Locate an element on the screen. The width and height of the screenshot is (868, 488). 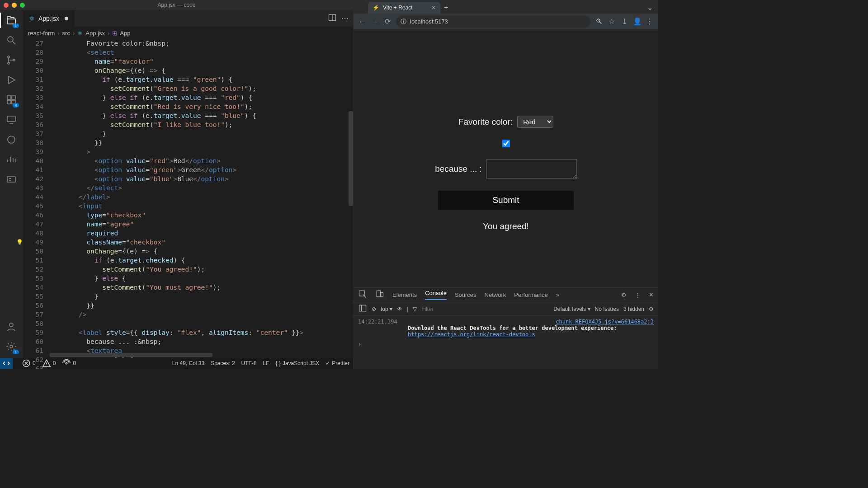
clear-console-icon: ⊘ is located at coordinates (374, 309).